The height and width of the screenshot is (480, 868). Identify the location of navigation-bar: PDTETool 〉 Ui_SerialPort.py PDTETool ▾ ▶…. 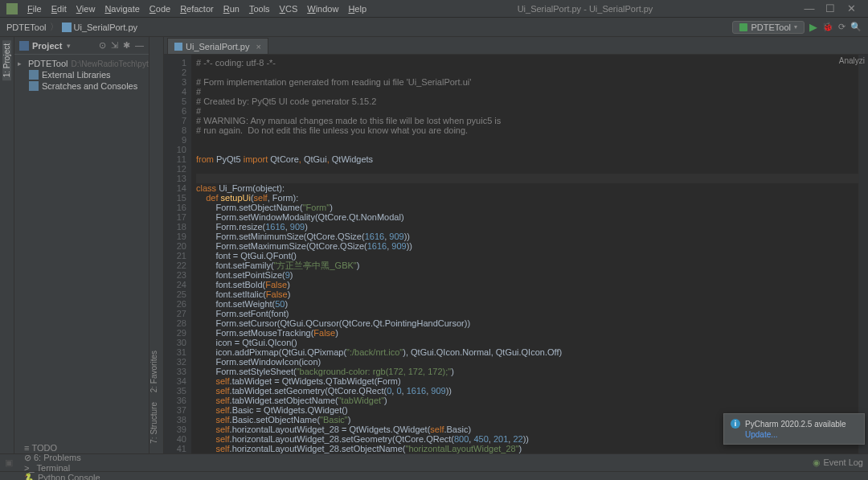
(434, 27).